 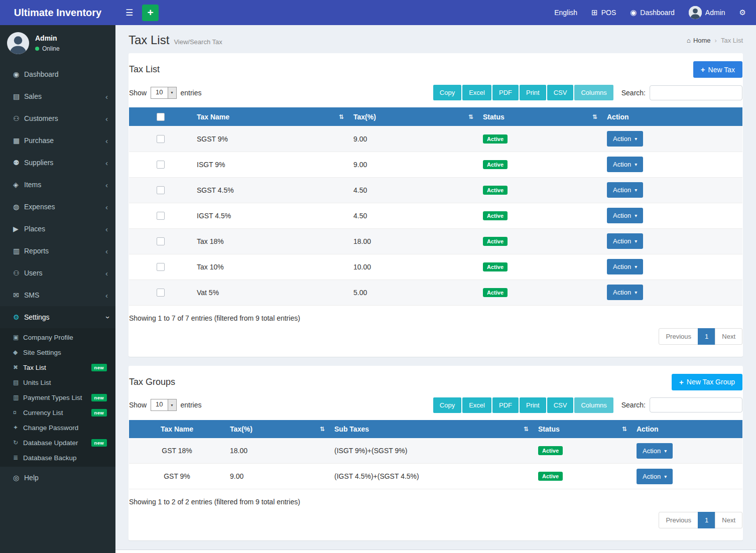 I want to click on grid-icon: ▦, so click(x=19, y=141).